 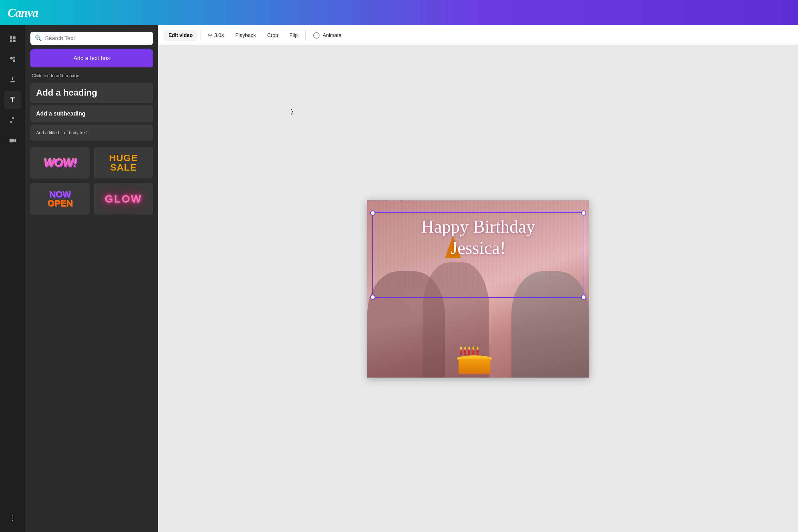 I want to click on crop-button: Crop, so click(x=273, y=35).